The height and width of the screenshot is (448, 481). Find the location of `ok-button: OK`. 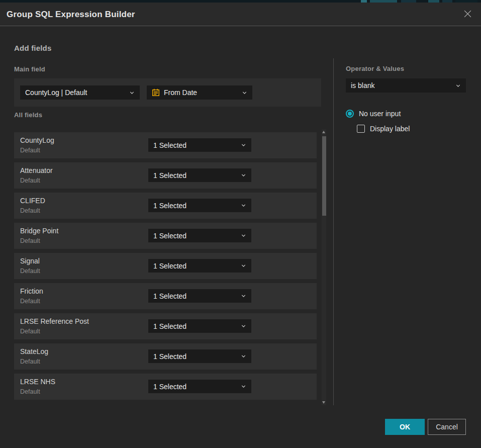

ok-button: OK is located at coordinates (405, 427).